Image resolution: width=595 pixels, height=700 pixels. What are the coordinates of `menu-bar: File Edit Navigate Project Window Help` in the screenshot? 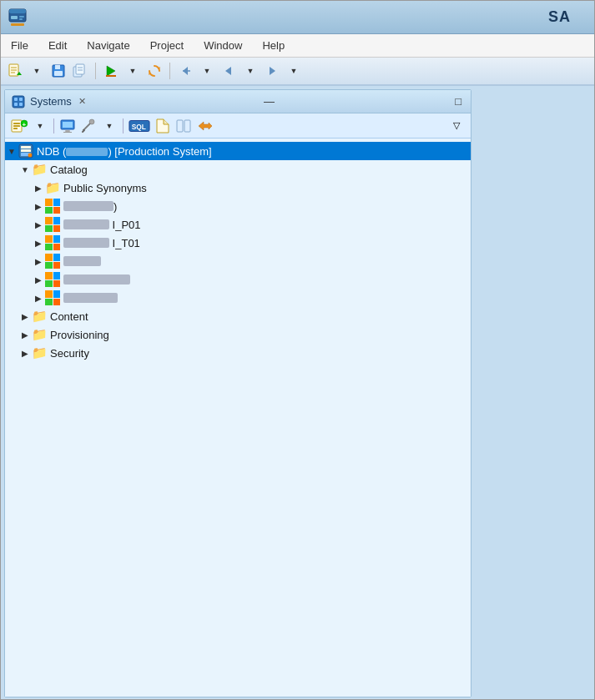 It's located at (297, 46).